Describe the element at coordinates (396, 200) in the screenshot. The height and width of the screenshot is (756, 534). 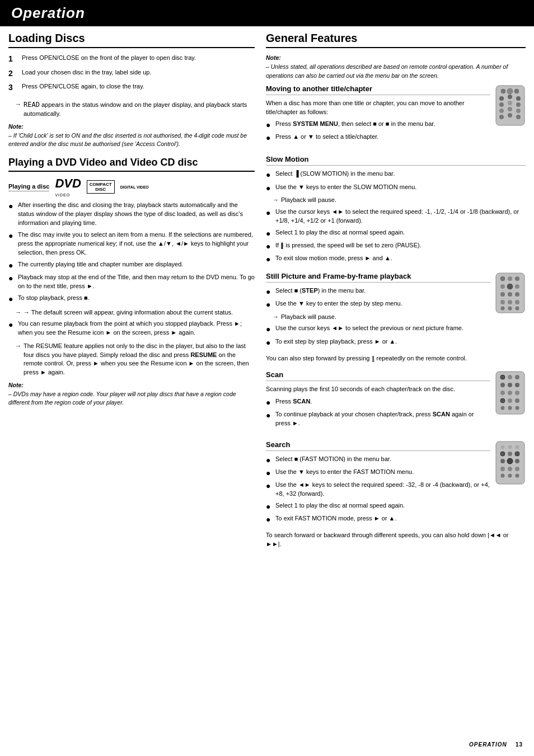
I see `sm-arrow: → Playback will pause.` at that location.